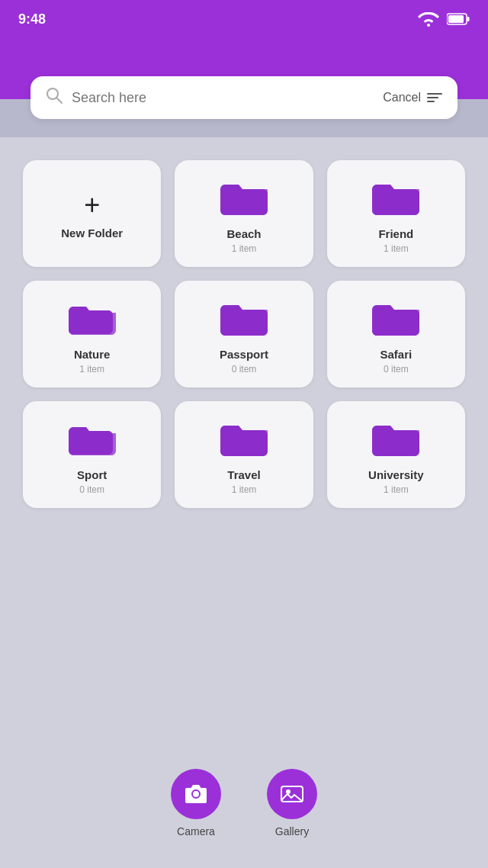  What do you see at coordinates (244, 439) in the screenshot?
I see `folder-icon-travel` at bounding box center [244, 439].